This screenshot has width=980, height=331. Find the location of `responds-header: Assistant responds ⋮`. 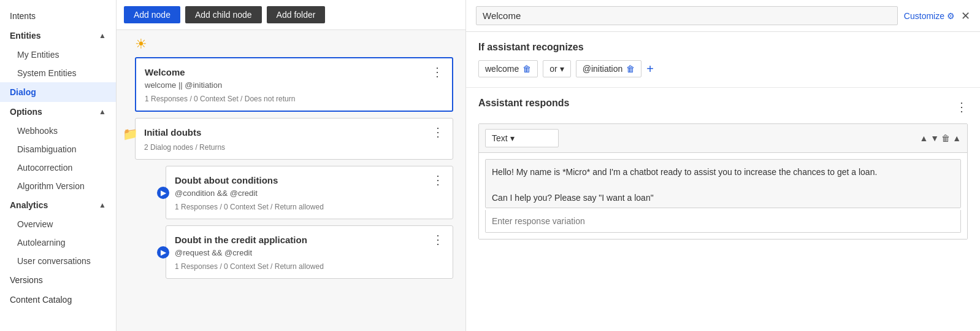

responds-header: Assistant responds ⋮ is located at coordinates (723, 107).